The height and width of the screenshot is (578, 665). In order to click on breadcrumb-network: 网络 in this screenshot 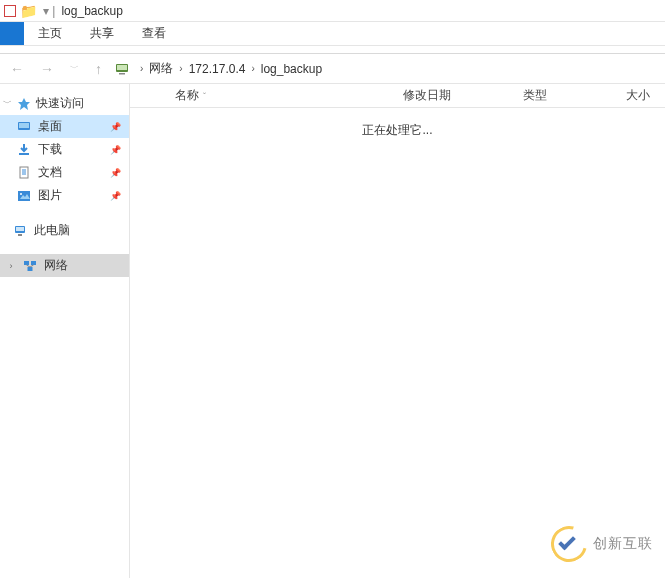, I will do `click(161, 68)`.